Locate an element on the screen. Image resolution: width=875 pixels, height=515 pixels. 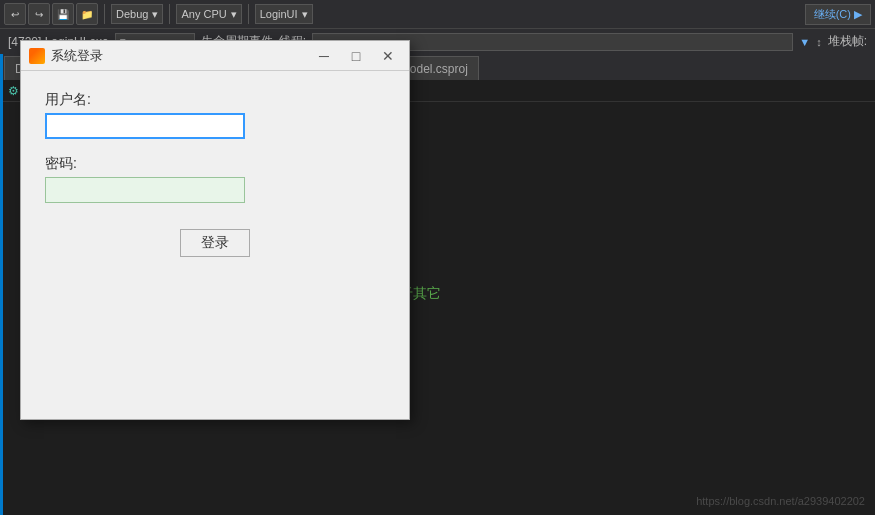
left-panel-accent is located at coordinates (2, 284).